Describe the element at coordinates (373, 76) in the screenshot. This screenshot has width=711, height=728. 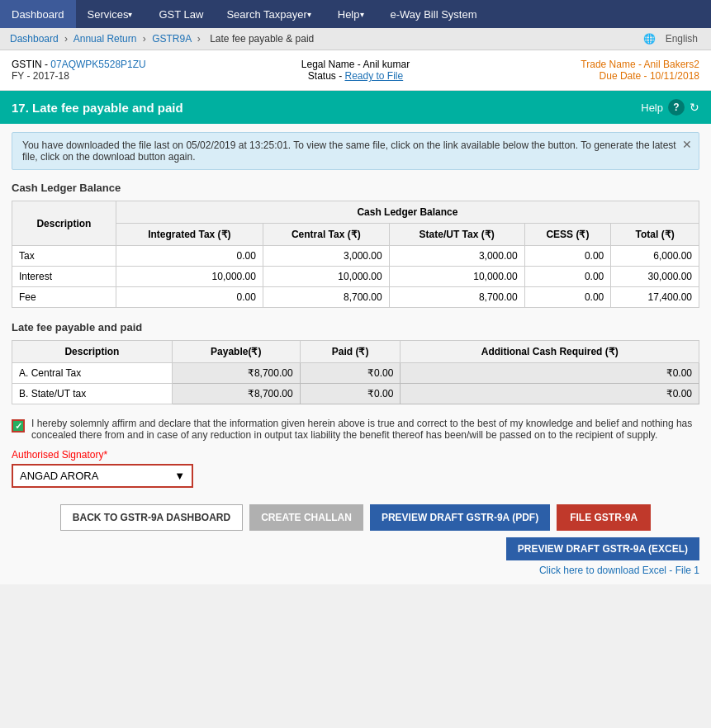
I see `status-value: Ready to File` at that location.